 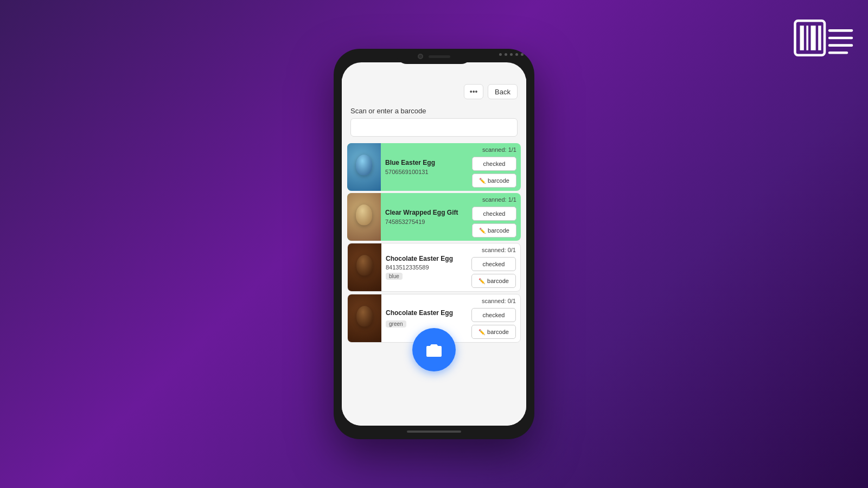 I want to click on more-options-button: •••, so click(x=474, y=92).